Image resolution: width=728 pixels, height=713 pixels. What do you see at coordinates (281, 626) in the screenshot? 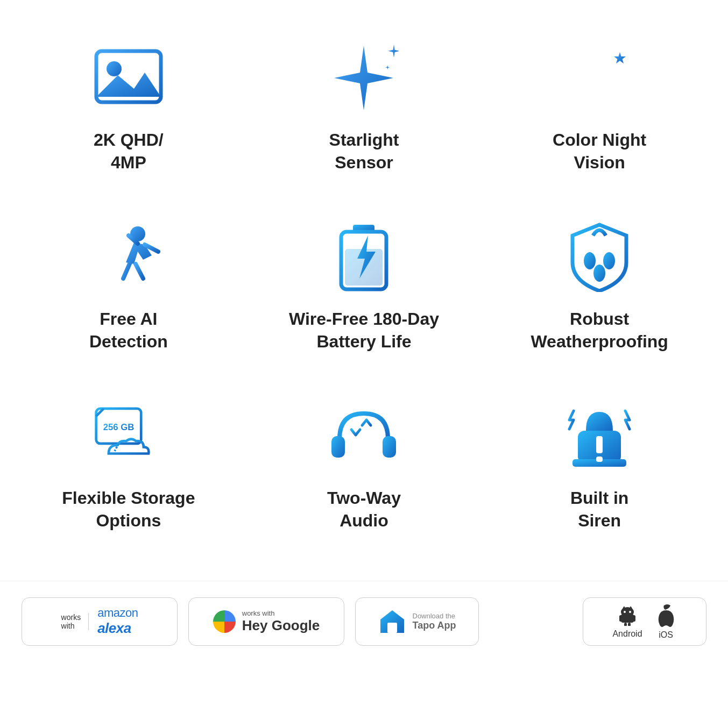
I see `google-hey-text: Hey Google` at bounding box center [281, 626].